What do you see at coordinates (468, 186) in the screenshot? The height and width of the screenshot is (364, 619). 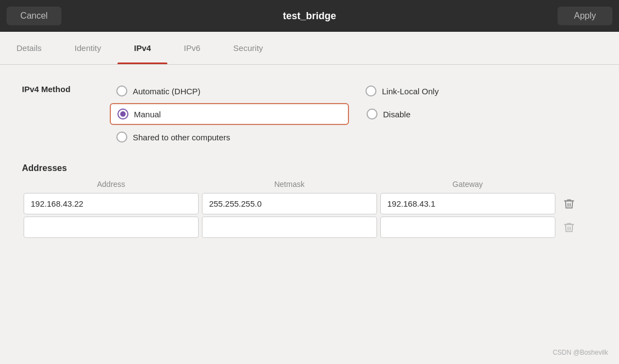 I see `col-header-gateway: Gateway` at bounding box center [468, 186].